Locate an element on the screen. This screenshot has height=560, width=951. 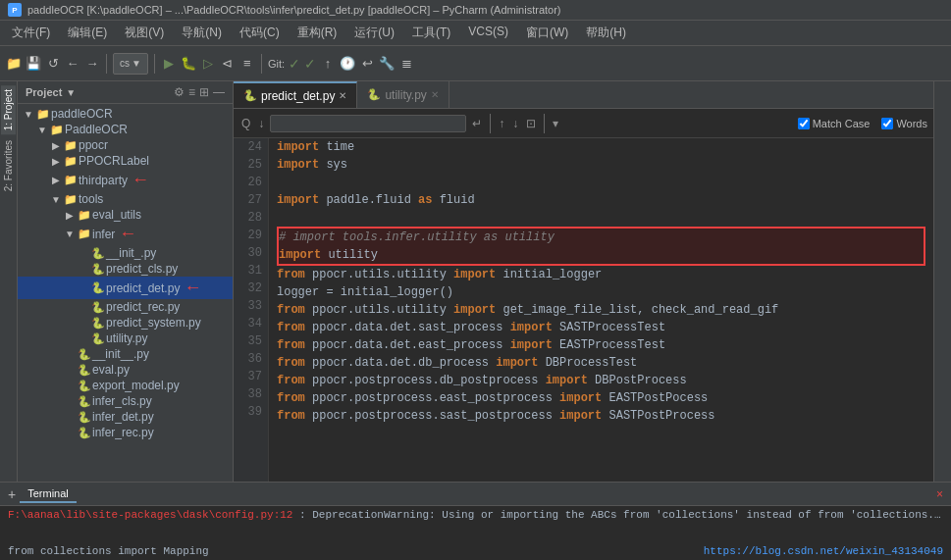
search-expand-icon: Q is located at coordinates (245, 124).